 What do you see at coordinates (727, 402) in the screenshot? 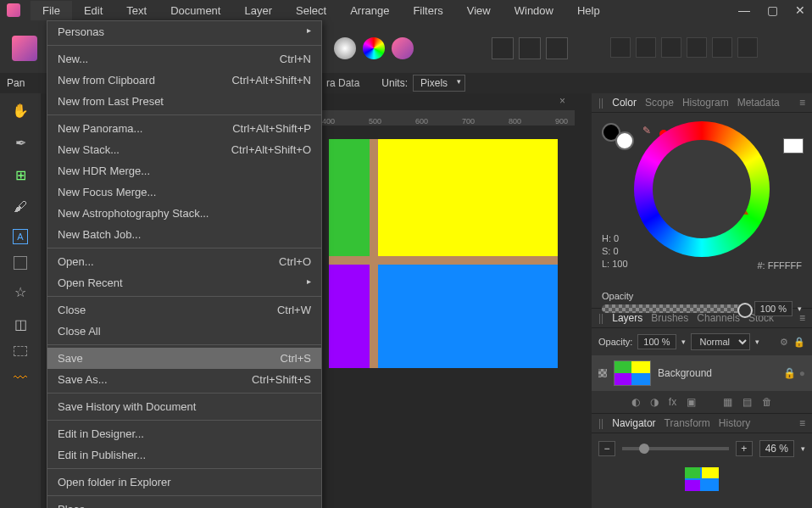
I see `group-icon: ▦` at bounding box center [727, 402].